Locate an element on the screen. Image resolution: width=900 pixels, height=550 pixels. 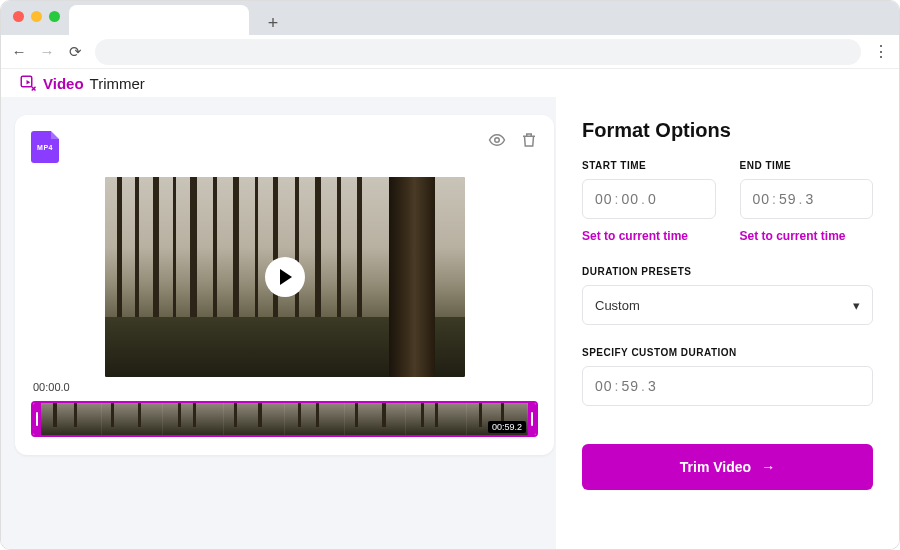
play-button is located at coordinates (285, 277).